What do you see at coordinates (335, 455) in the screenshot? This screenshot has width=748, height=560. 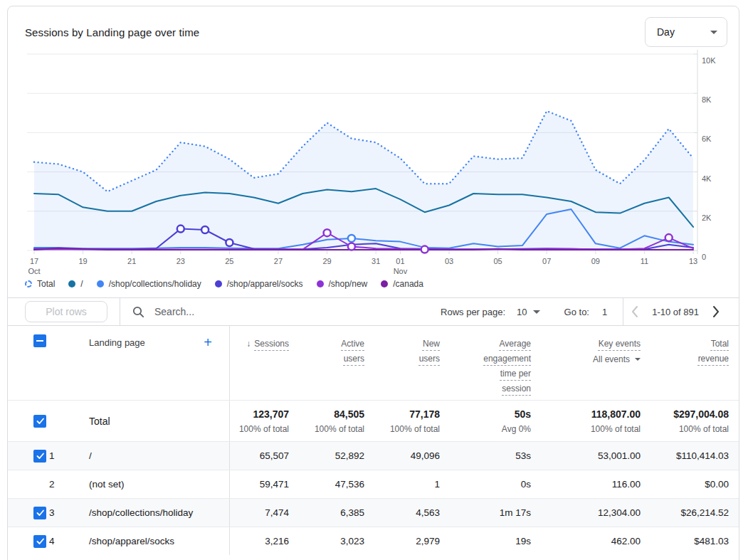 I see `metric-value: 52,892` at bounding box center [335, 455].